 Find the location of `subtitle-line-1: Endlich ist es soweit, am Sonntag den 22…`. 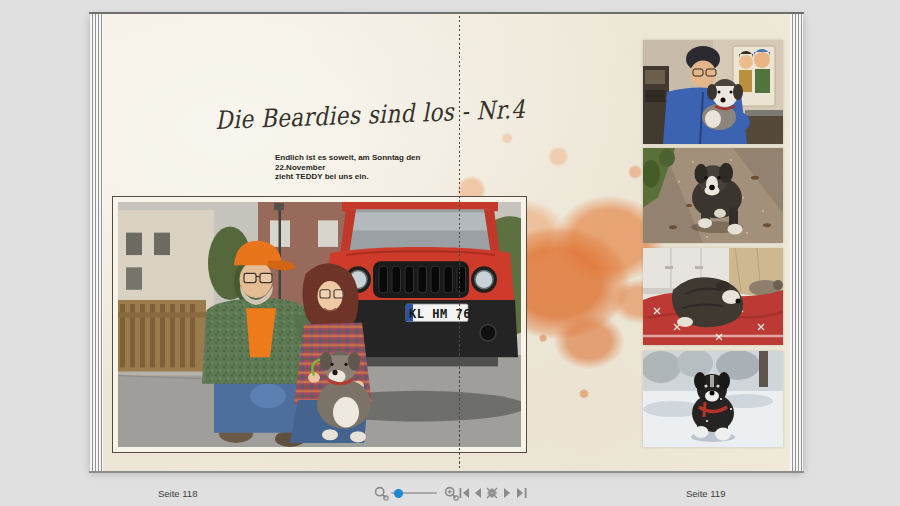

subtitle-line-1: Endlich ist es soweit, am Sonntag den 22… is located at coordinates (348, 162).